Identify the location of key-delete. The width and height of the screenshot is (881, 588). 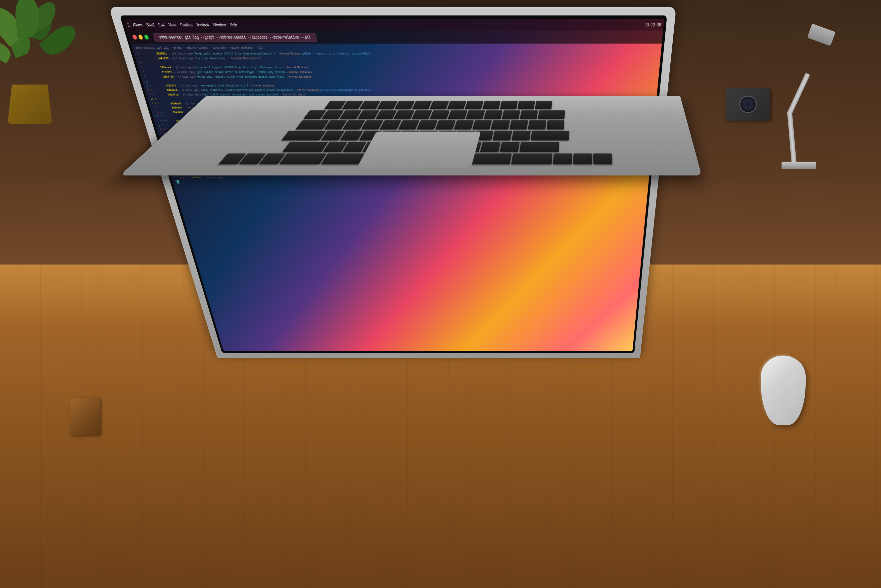
(551, 115).